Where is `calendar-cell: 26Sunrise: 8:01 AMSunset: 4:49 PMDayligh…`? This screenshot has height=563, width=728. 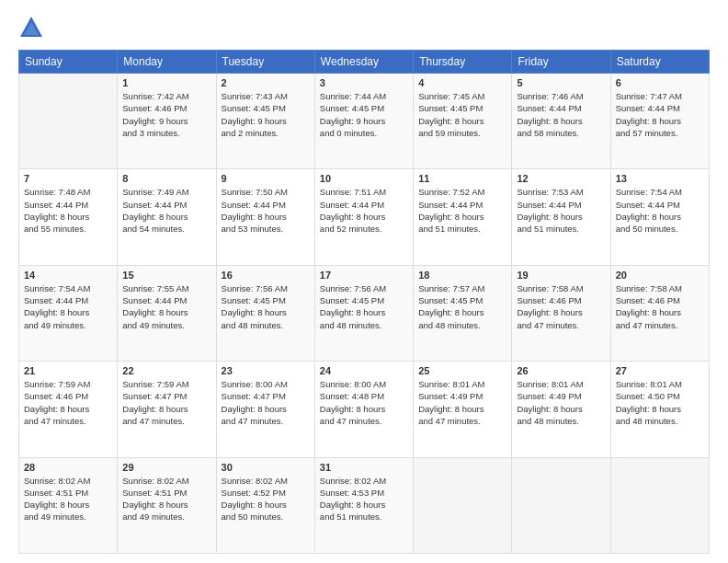
calendar-cell: 26Sunrise: 8:01 AMSunset: 4:49 PMDayligh… is located at coordinates (561, 409).